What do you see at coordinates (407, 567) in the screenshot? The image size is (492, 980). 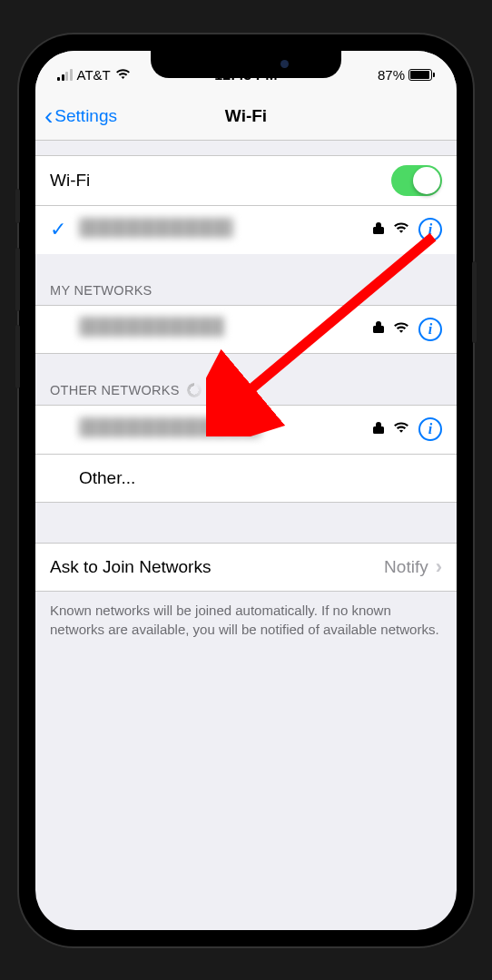 I see `ask-join-value: Notify` at bounding box center [407, 567].